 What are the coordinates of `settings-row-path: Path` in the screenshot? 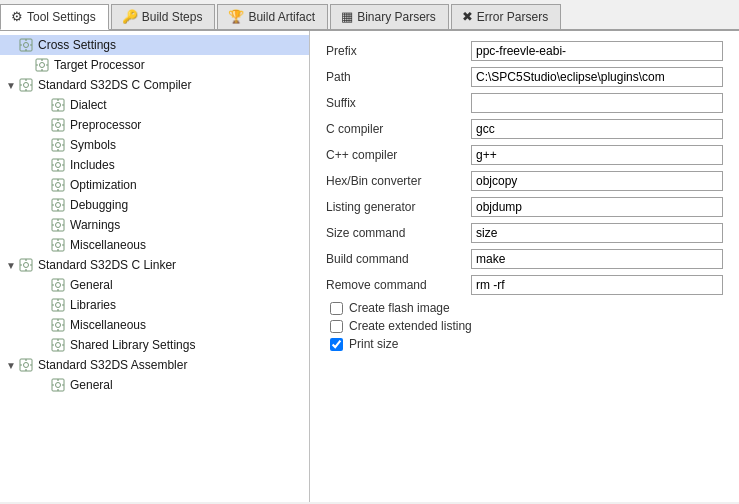 It's located at (524, 77).